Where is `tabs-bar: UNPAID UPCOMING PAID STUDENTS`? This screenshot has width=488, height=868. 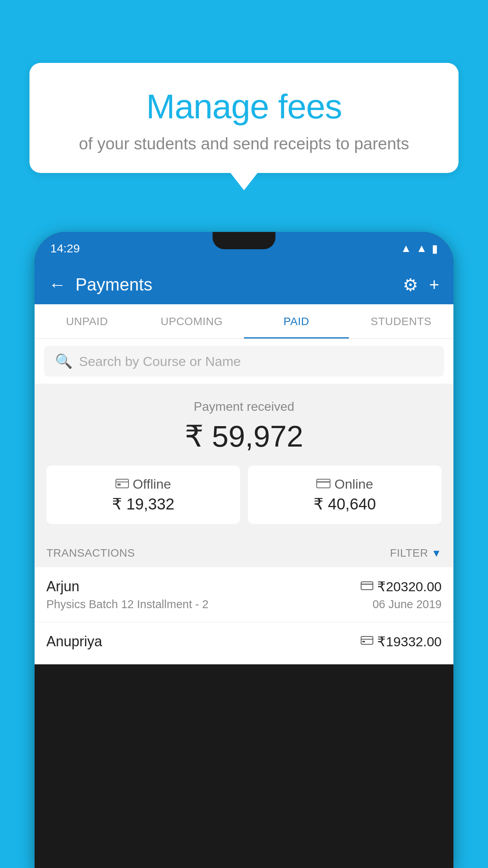 tabs-bar: UNPAID UPCOMING PAID STUDENTS is located at coordinates (244, 322).